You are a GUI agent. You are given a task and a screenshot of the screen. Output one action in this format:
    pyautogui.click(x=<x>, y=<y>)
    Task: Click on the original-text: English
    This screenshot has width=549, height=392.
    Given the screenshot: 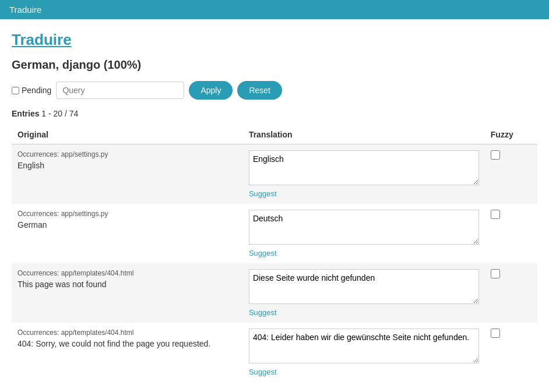 What is the action you would take?
    pyautogui.click(x=127, y=165)
    